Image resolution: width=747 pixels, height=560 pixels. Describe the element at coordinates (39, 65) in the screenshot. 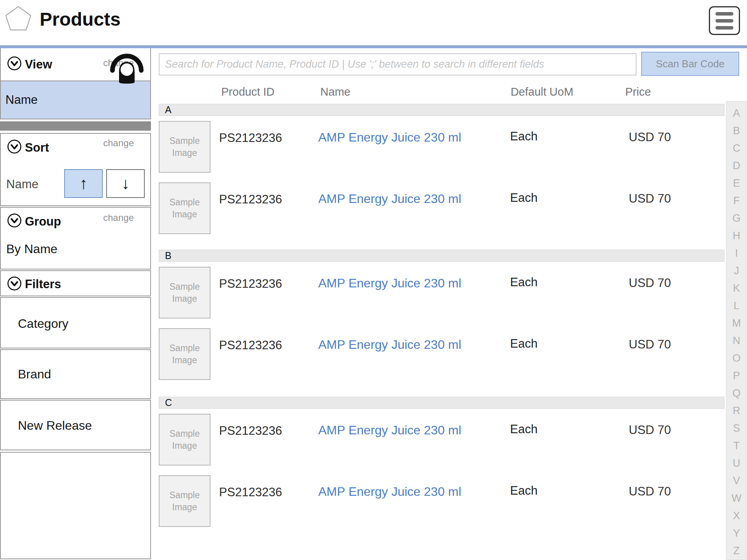

I see `view-section-title: View` at that location.